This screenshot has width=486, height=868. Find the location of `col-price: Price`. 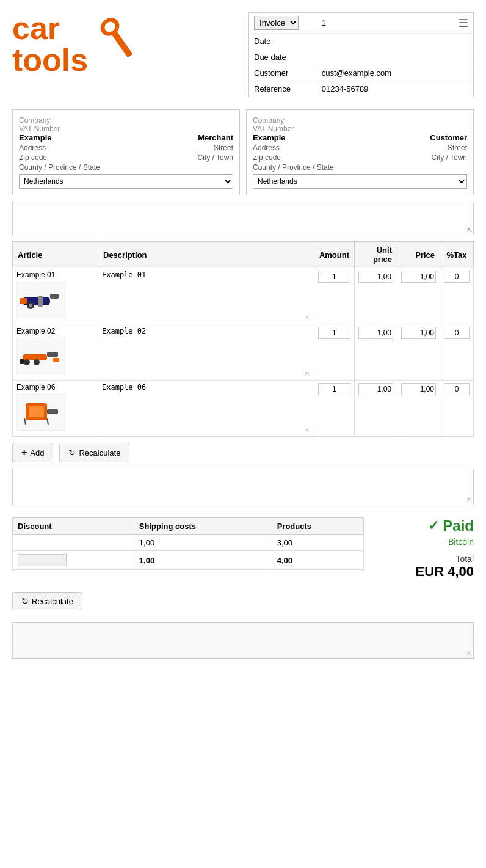

col-price: Price is located at coordinates (419, 255).